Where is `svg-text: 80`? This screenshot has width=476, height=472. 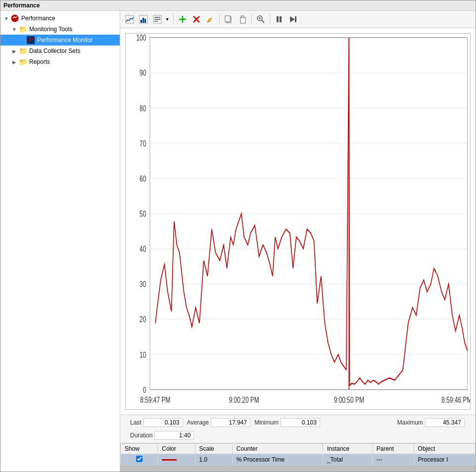 svg-text: 80 is located at coordinates (143, 108).